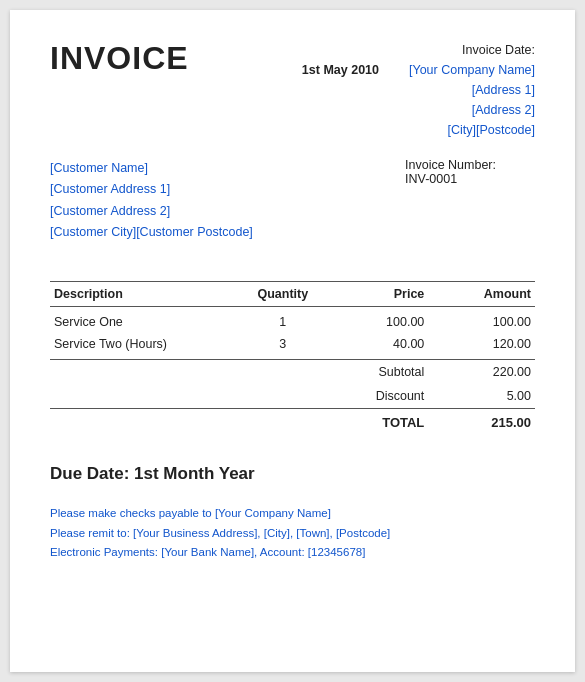 This screenshot has height=682, width=585. Describe the element at coordinates (292, 514) in the screenshot. I see `footer-line1: Please make checks payable to [Your Comp…` at that location.